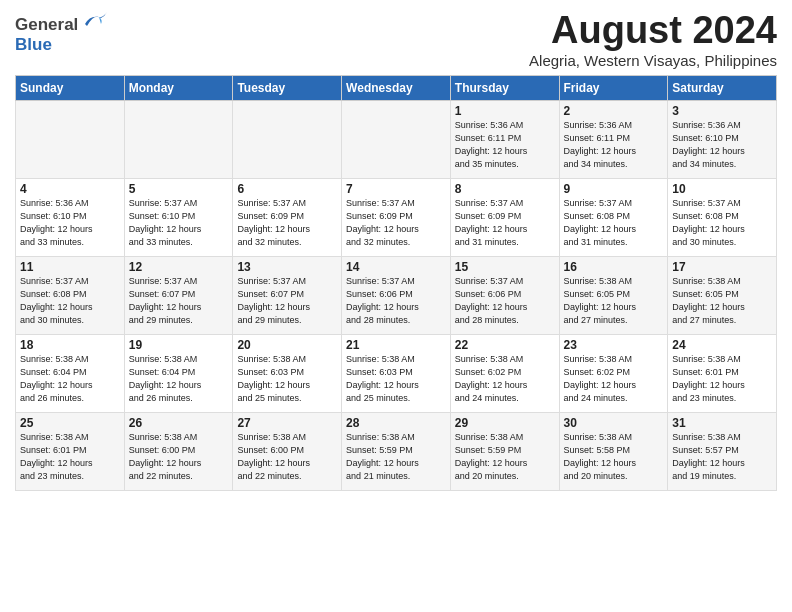 This screenshot has width=792, height=612. I want to click on day-cell: 25Sunrise: 5:38 AM Sunset: 6:01 PM Dayli…, so click(70, 451).